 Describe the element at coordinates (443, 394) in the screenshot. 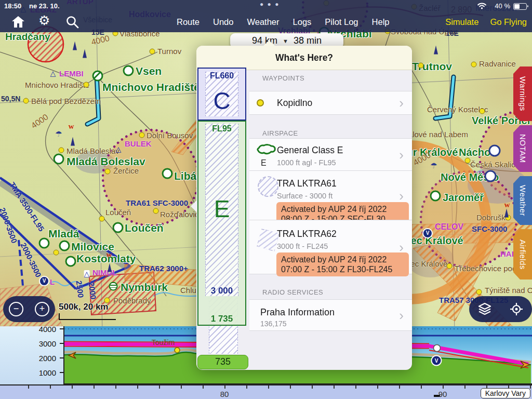

I see `distance-tick-label: 90` at that location.